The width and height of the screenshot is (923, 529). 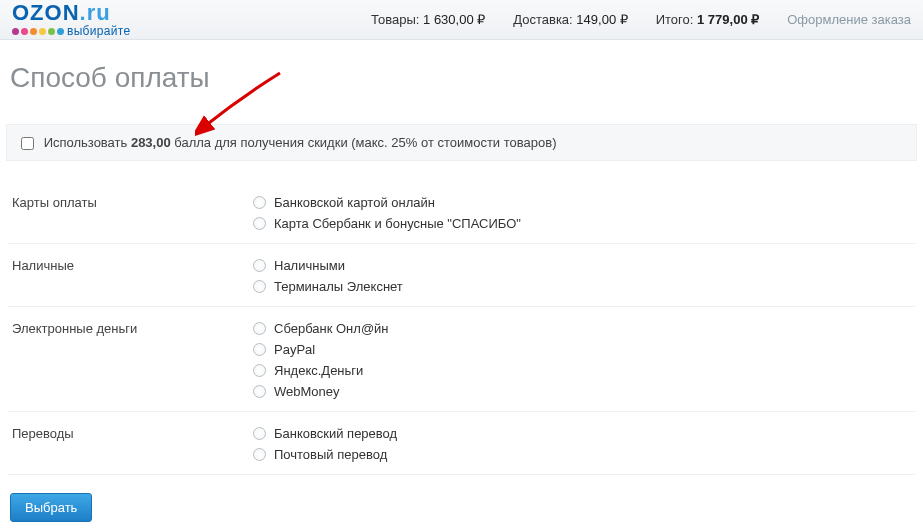 I want to click on payment-option: Яндекс.Деньги, so click(x=584, y=370).